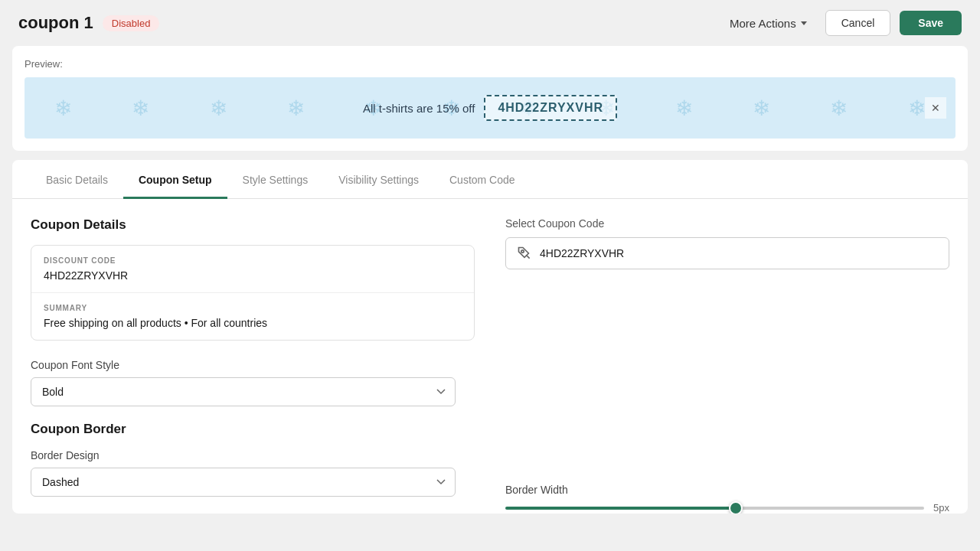  What do you see at coordinates (253, 459) in the screenshot?
I see `coupon-border-section: Coupon Border Border Design Dashed None …` at bounding box center [253, 459].